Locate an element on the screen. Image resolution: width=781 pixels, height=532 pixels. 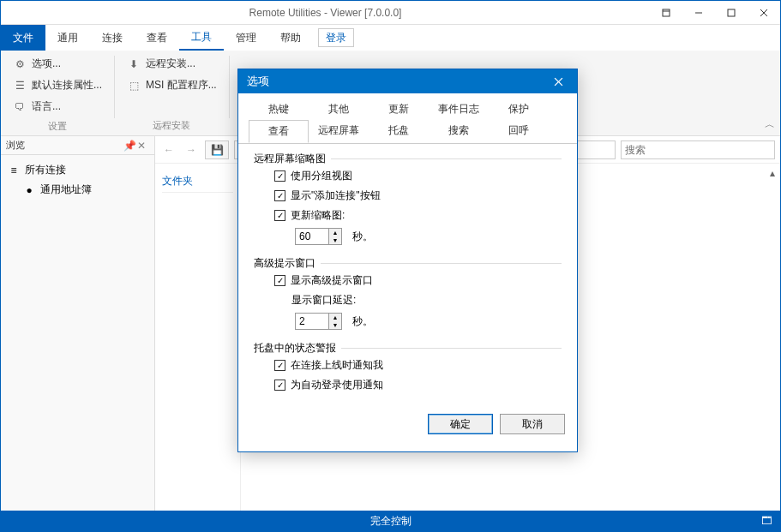
tree-item-all: ≡ 所有连接 is located at coordinates (77, 170).